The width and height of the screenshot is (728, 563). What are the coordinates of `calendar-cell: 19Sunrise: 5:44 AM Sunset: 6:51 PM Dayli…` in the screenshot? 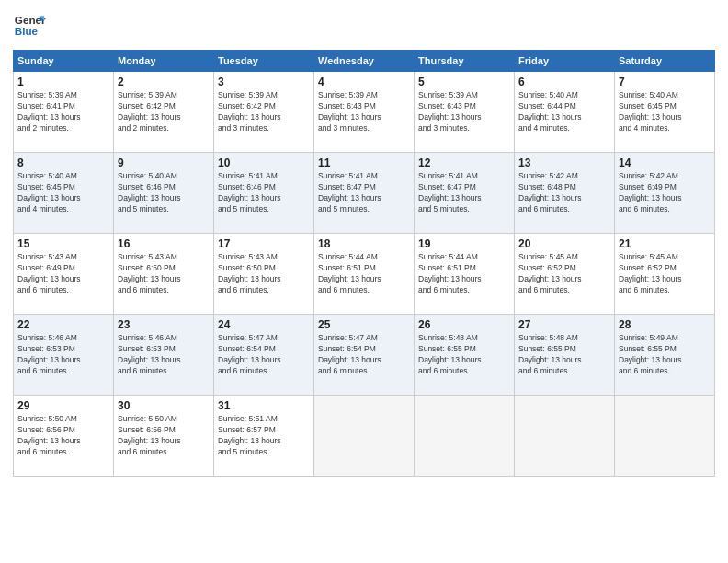 It's located at (465, 274).